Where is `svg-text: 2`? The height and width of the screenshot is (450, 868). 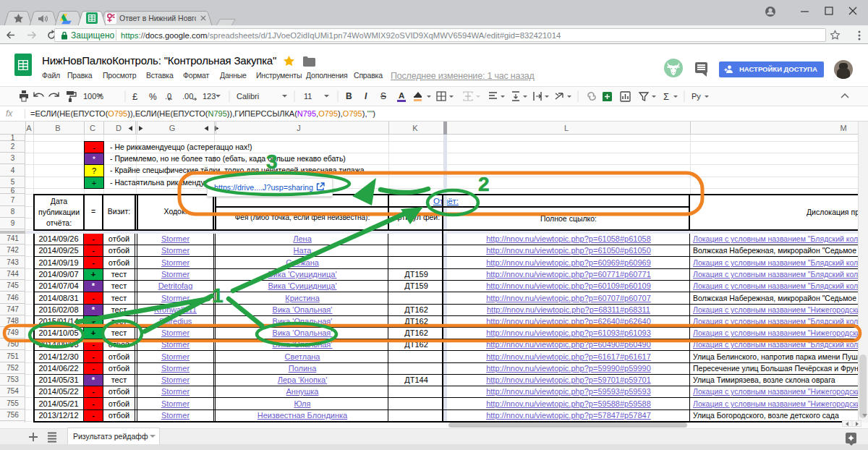 svg-text: 2 is located at coordinates (484, 184).